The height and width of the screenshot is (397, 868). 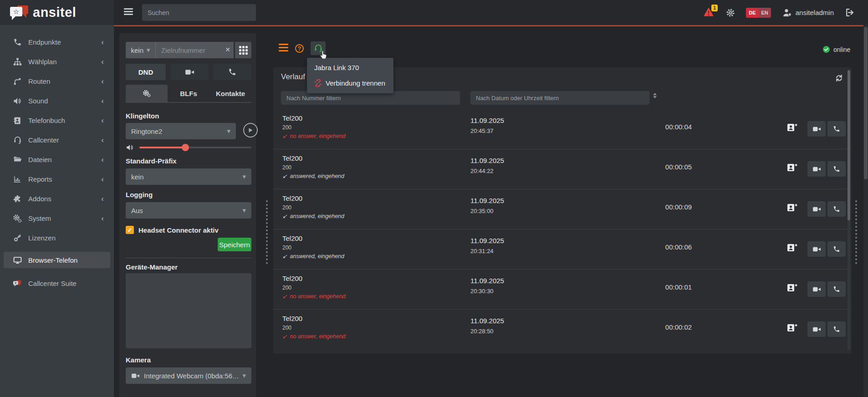 I want to click on alerts-button: 1, so click(x=709, y=13).